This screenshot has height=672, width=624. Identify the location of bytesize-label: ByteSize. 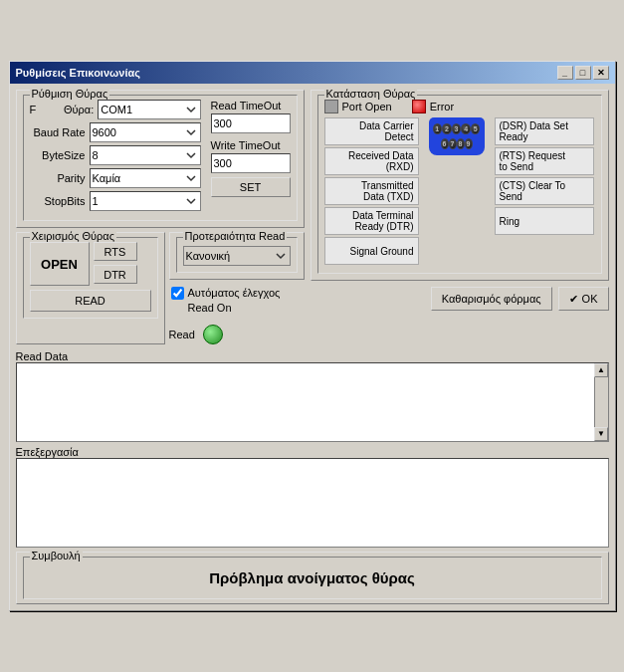
(60, 155).